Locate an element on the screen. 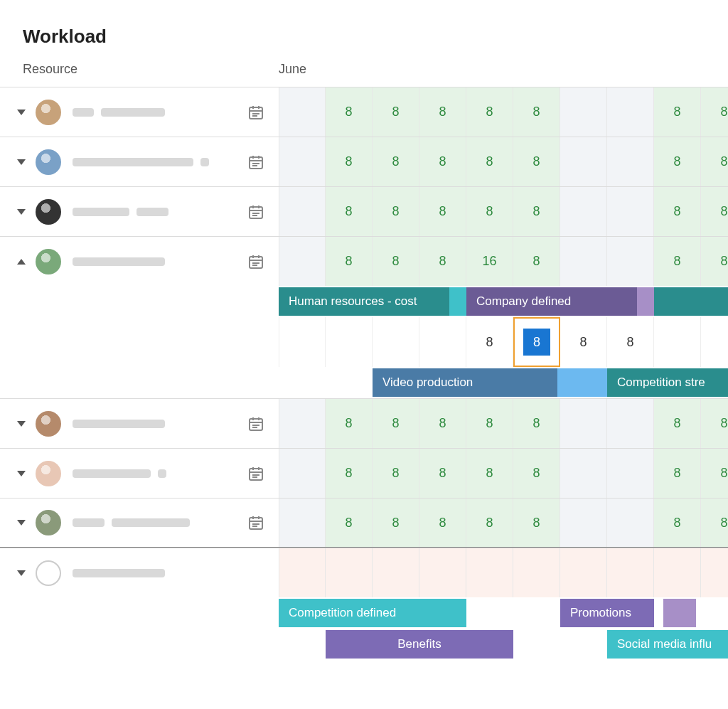 The width and height of the screenshot is (728, 709). task-bar: Social media influ is located at coordinates (668, 644).